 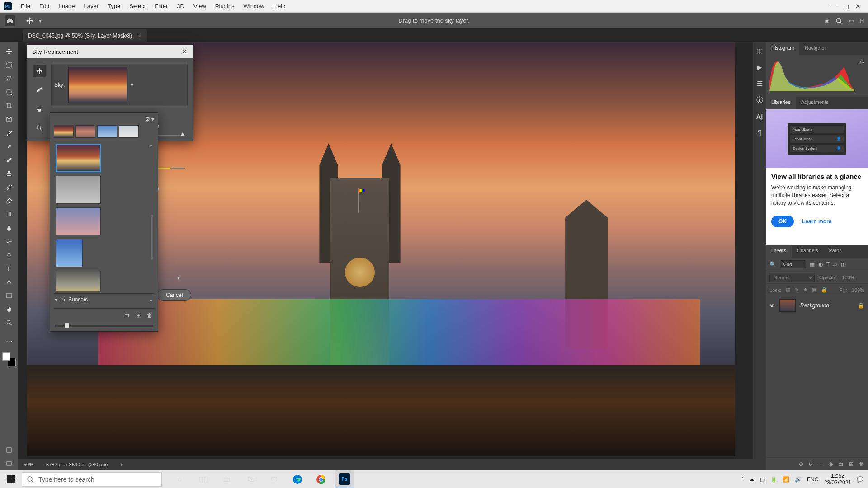 What do you see at coordinates (44, 6) in the screenshot?
I see `menu-edit: Edit` at bounding box center [44, 6].